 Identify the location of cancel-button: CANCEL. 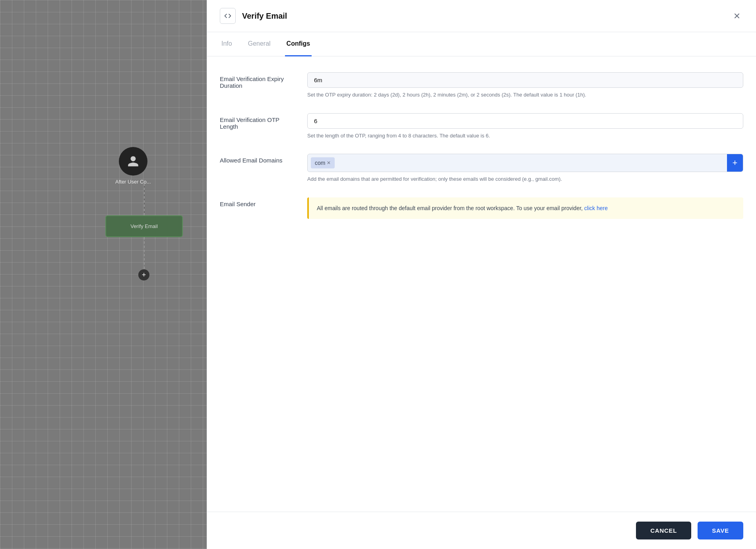
(664, 531).